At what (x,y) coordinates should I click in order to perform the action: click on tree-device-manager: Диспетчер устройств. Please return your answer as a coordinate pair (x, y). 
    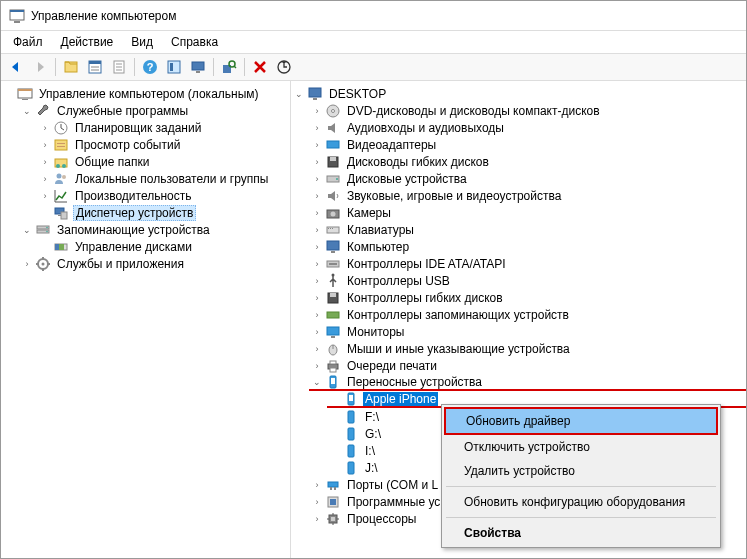
    Looking at the image, I should click on (164, 212).